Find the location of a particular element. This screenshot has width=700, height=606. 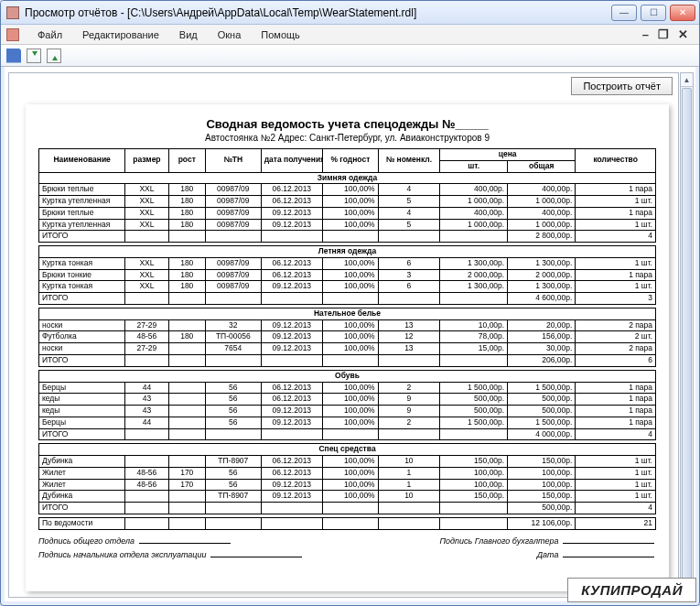

hdr-price-total: общая is located at coordinates (542, 167).